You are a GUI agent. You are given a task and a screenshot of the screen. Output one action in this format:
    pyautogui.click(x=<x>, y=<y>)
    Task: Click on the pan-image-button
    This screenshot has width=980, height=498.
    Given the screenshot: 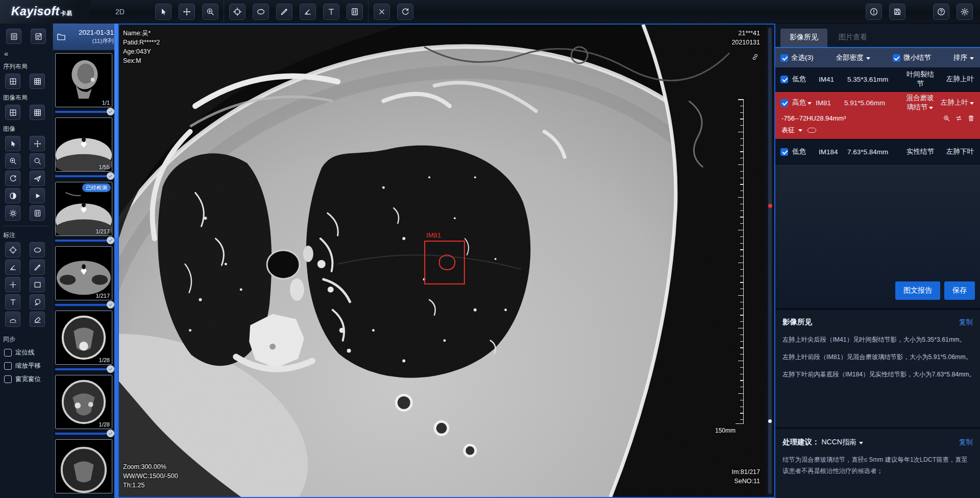 What is the action you would take?
    pyautogui.click(x=37, y=144)
    